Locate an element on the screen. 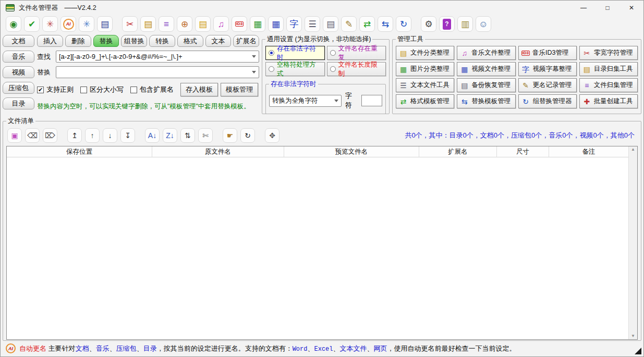 The width and height of the screenshot is (644, 357). column-header-preview-name: 预览文件名 is located at coordinates (351, 152).